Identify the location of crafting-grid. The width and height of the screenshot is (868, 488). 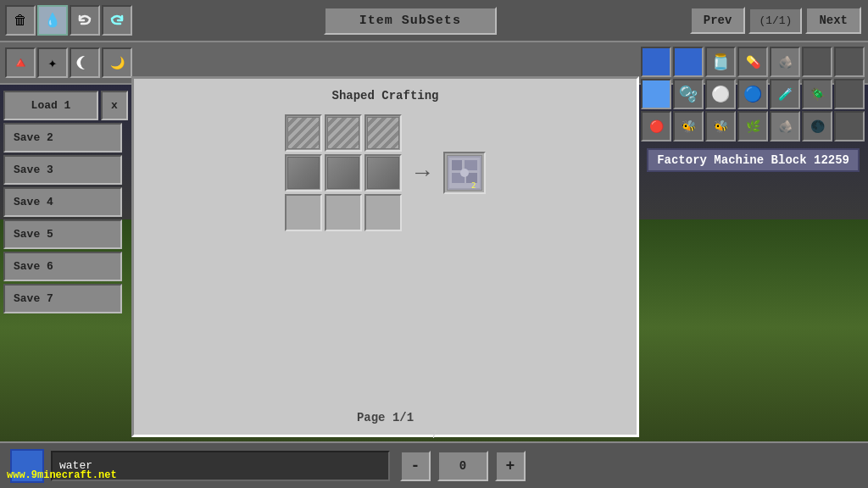
(343, 173).